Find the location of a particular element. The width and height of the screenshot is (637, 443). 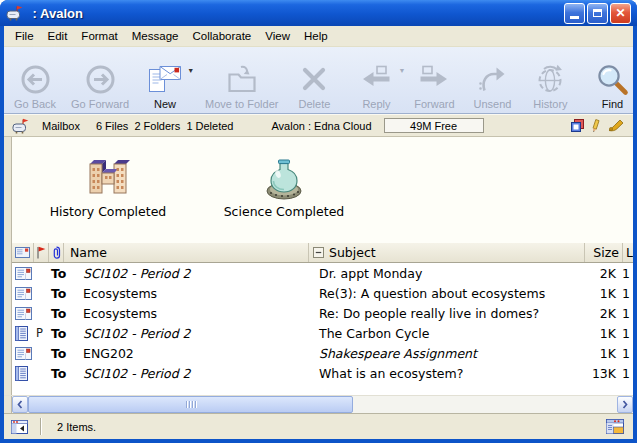

document-icon is located at coordinates (22, 374).